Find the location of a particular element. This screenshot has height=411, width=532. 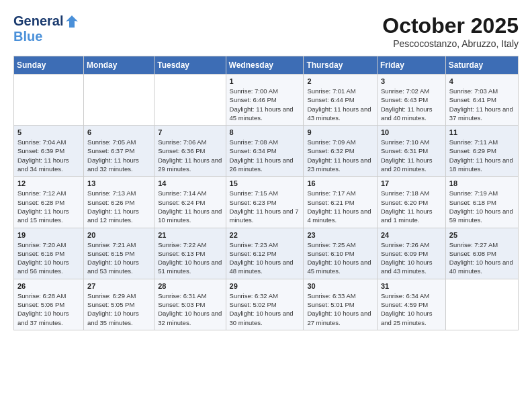

day-number: 18 is located at coordinates (482, 183).